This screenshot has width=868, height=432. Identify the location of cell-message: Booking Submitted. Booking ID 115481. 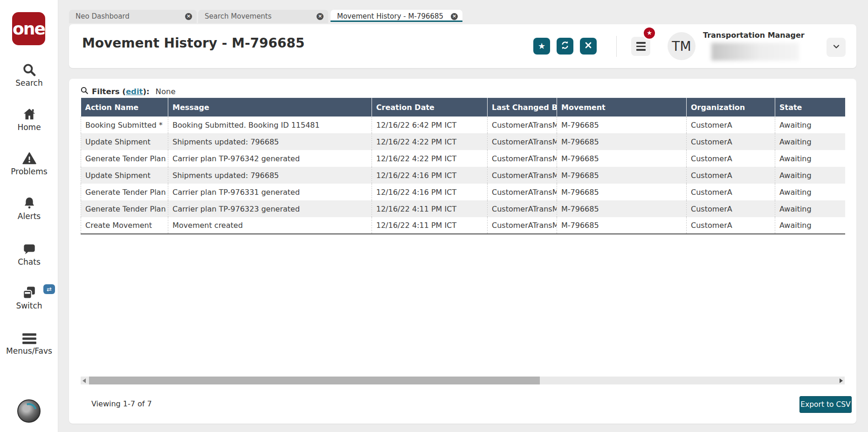
(270, 125).